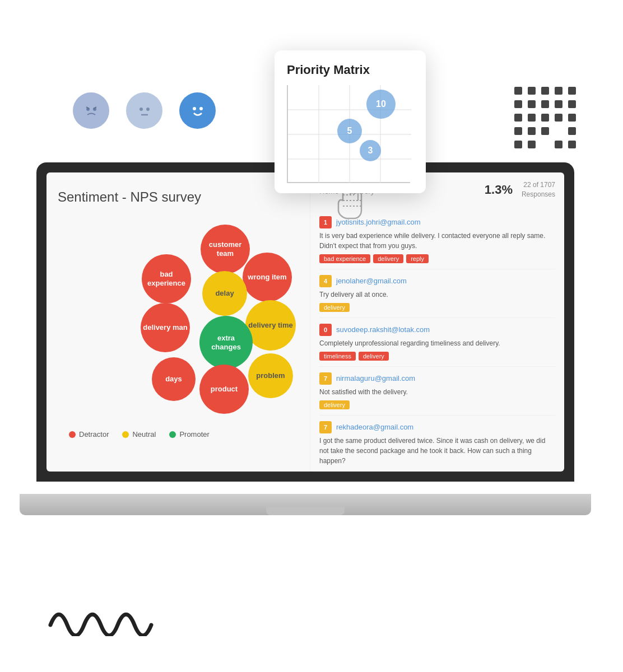  I want to click on matrix-bubble-5: 5, so click(350, 131).